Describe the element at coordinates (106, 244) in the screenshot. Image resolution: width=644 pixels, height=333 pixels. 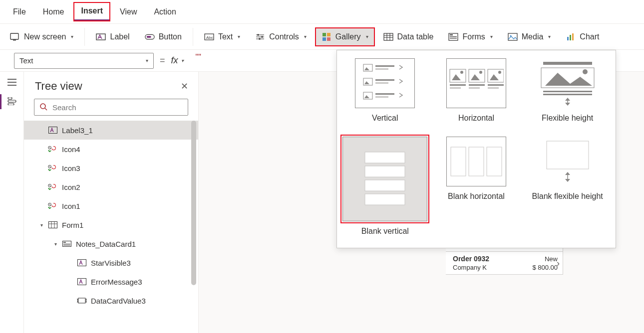
I see `tree-node-label: Notes_DataCard1` at that location.